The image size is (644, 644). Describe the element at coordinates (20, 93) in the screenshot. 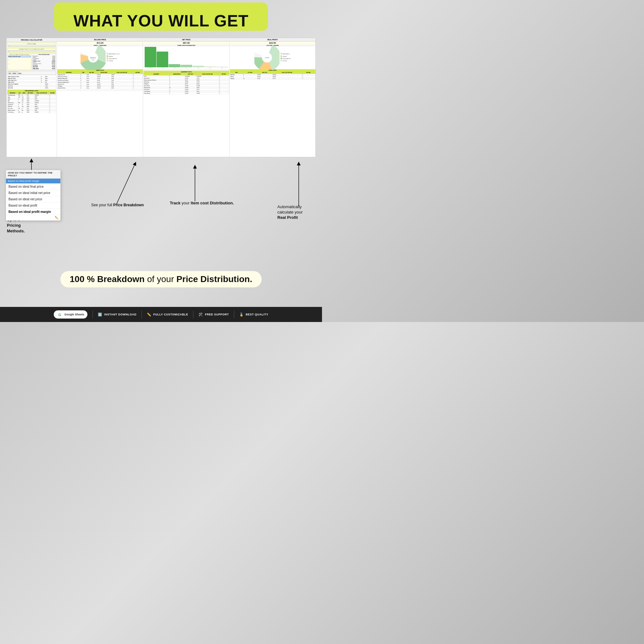

I see `col-qty: QTY` at that location.